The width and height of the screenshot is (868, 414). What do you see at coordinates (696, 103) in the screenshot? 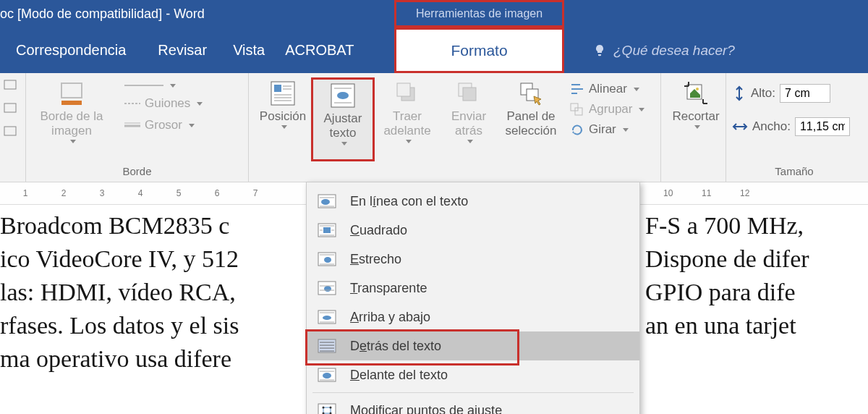
I see `recortar-button: Recortar` at bounding box center [696, 103].